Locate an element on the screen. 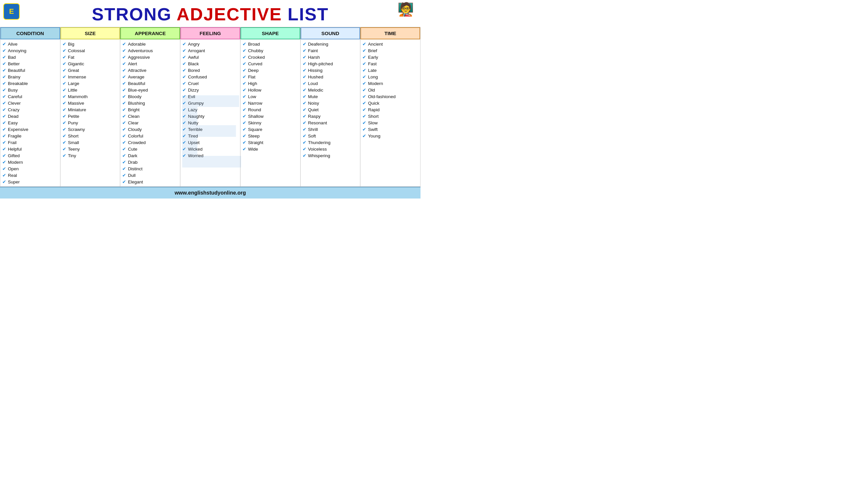  item-label: Clear is located at coordinates (133, 123).